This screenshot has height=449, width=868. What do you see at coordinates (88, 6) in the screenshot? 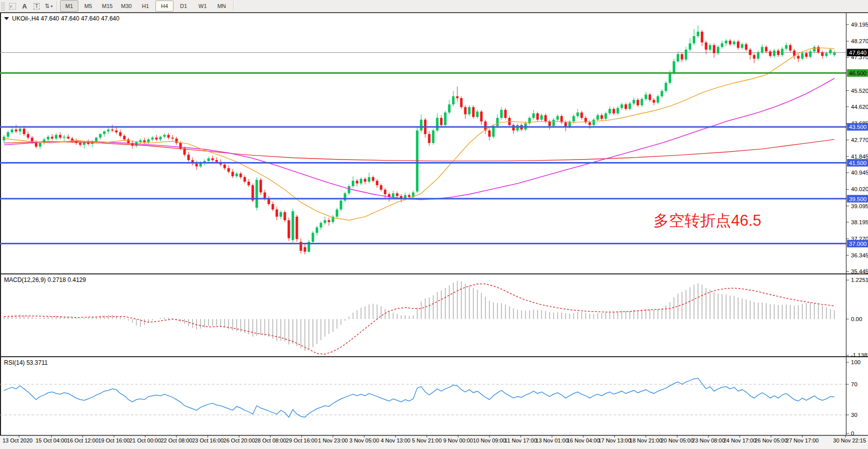
I see `tf-button-m5: M5` at bounding box center [88, 6].